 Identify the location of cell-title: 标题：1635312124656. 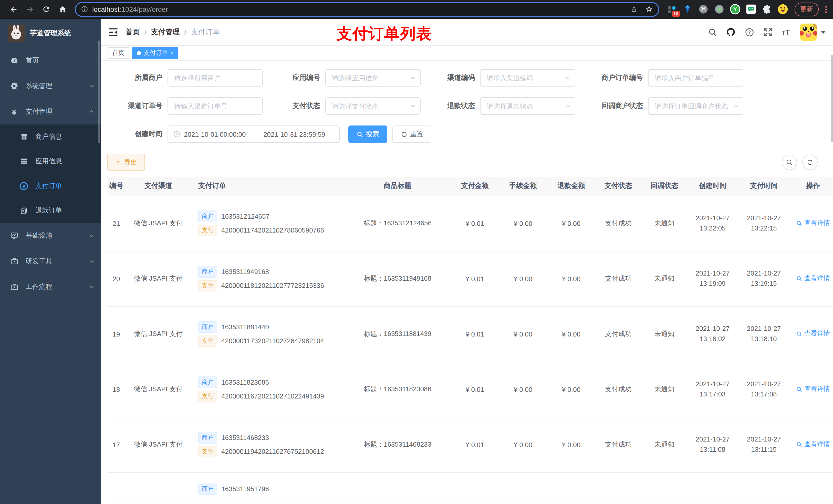
(398, 223).